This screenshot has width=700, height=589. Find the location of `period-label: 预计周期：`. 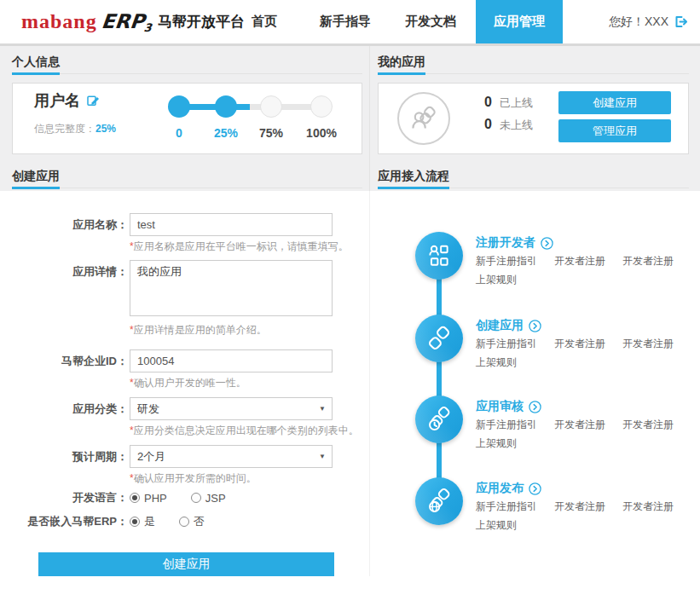

period-label: 预计周期： is located at coordinates (73, 465).